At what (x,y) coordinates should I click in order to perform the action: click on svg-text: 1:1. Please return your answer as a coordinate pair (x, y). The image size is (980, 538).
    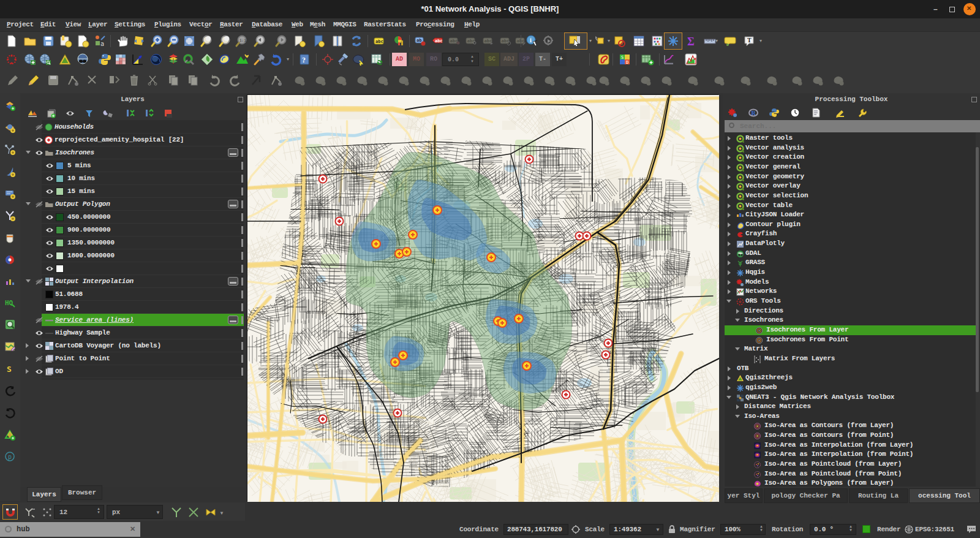
    Looking at the image, I should click on (243, 40).